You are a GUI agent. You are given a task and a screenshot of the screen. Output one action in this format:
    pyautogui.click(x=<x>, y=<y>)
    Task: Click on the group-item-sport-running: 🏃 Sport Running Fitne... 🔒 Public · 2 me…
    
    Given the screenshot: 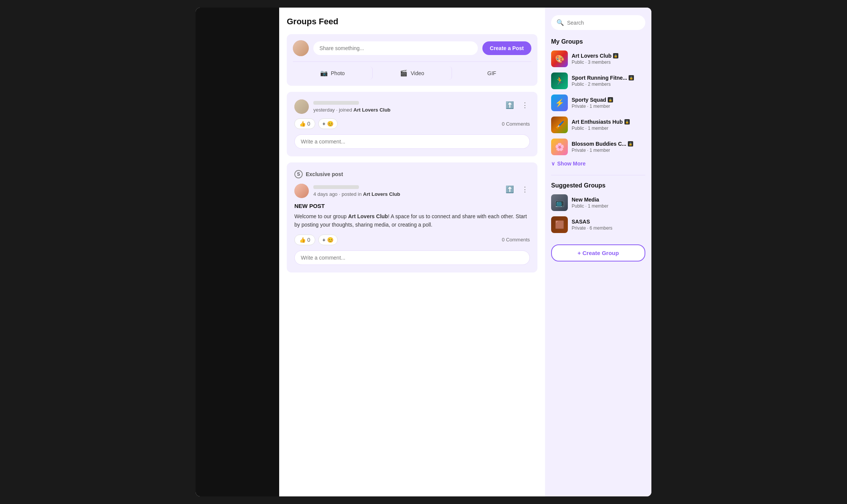 What is the action you would take?
    pyautogui.click(x=598, y=81)
    